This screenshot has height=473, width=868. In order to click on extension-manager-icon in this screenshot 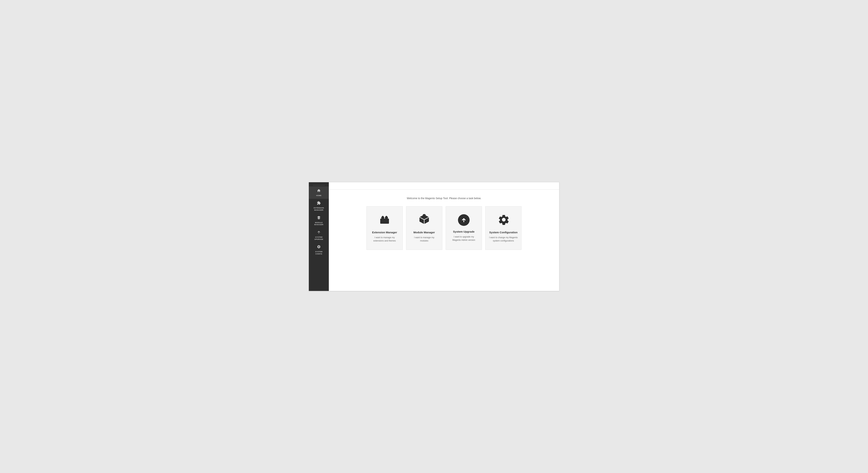, I will do `click(385, 220)`.